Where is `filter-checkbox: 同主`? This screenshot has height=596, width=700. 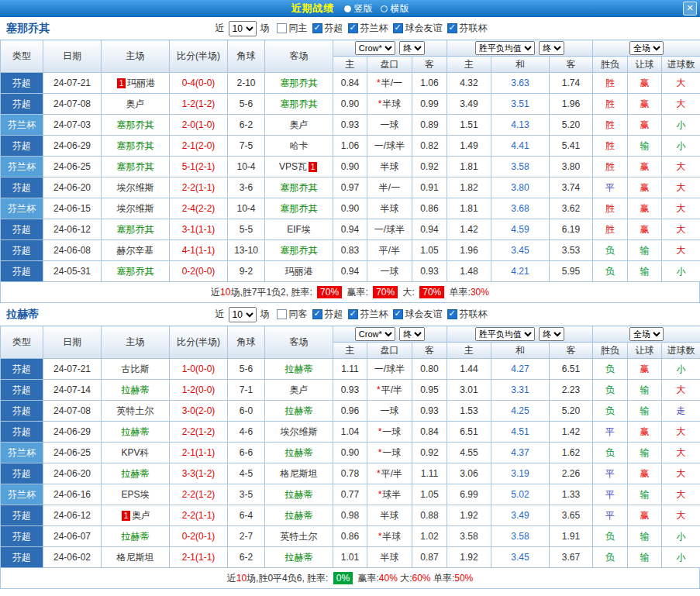
filter-checkbox: 同主 is located at coordinates (292, 28).